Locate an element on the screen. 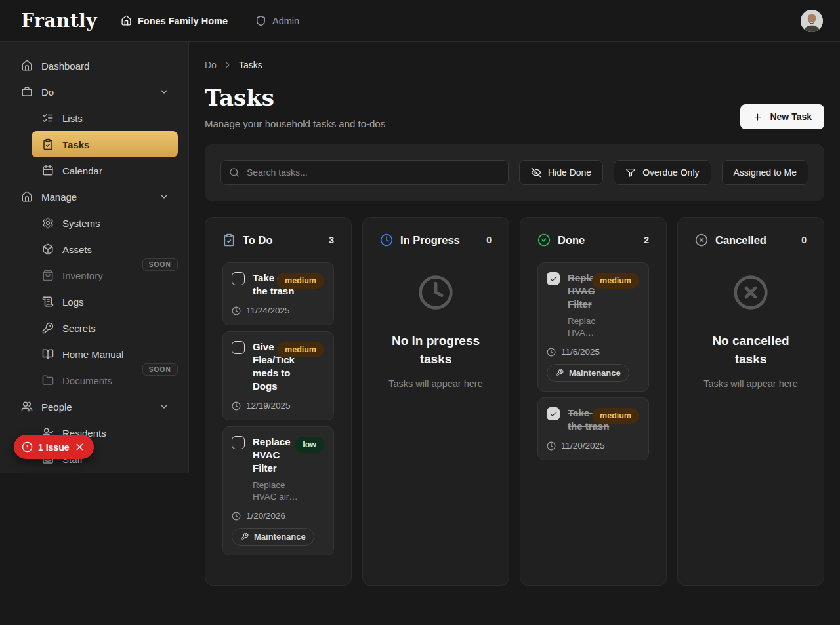 Image resolution: width=840 pixels, height=625 pixels. house-icon is located at coordinates (126, 21).